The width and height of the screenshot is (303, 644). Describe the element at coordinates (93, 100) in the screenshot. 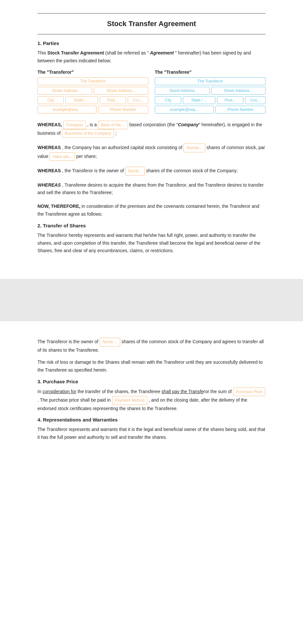

I see `transferor-city-row: City State / ... Post... Cou...` at that location.